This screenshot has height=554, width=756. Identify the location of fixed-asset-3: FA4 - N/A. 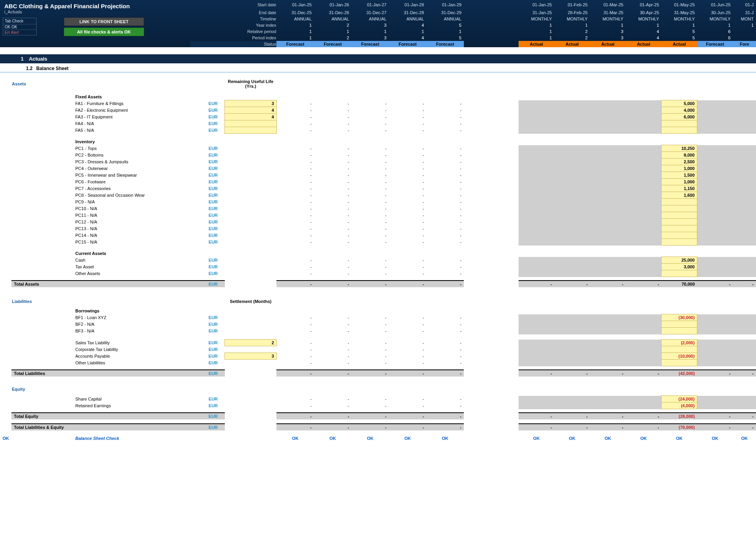
(138, 124).